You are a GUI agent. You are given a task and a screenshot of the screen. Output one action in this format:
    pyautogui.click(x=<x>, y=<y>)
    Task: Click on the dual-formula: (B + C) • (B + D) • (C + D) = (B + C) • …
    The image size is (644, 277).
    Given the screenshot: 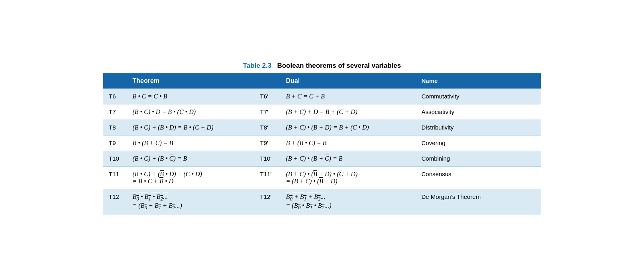 What is the action you would take?
    pyautogui.click(x=348, y=178)
    